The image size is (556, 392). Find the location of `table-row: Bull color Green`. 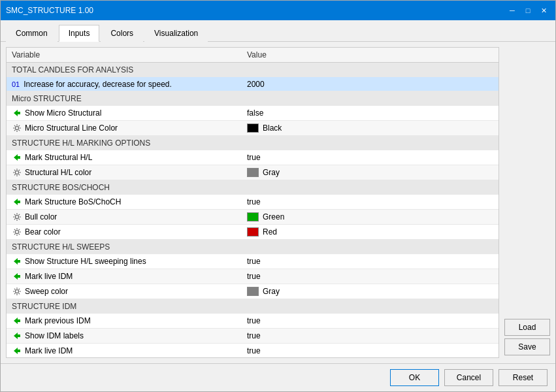

table-row: Bull color Green is located at coordinates (252, 217).